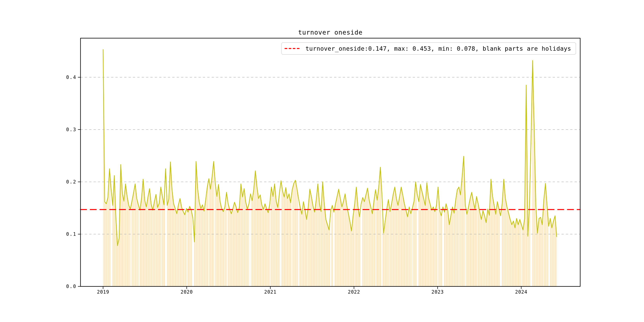 The height and width of the screenshot is (322, 644). Describe the element at coordinates (438, 48) in the screenshot. I see `legend-label: turnover_oneside:0.147, max: 0.453, min:…` at that location.